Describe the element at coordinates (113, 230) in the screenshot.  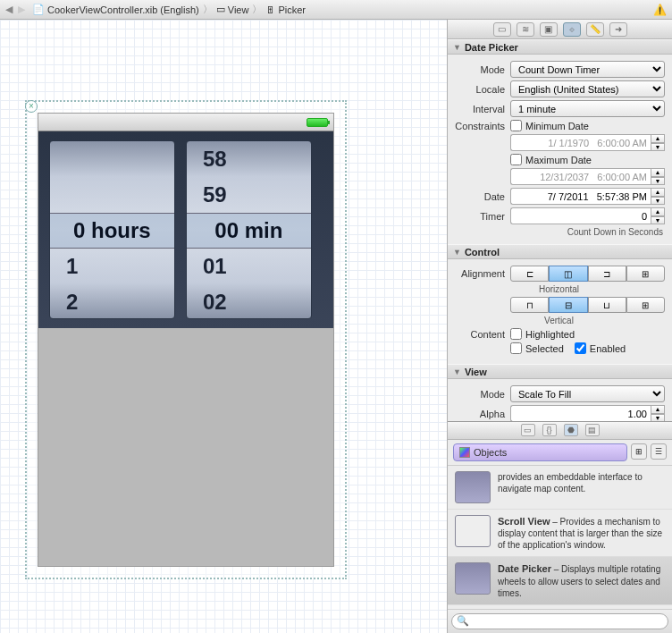
I see `picker-column-hours: 0 hours 1 2` at that location.